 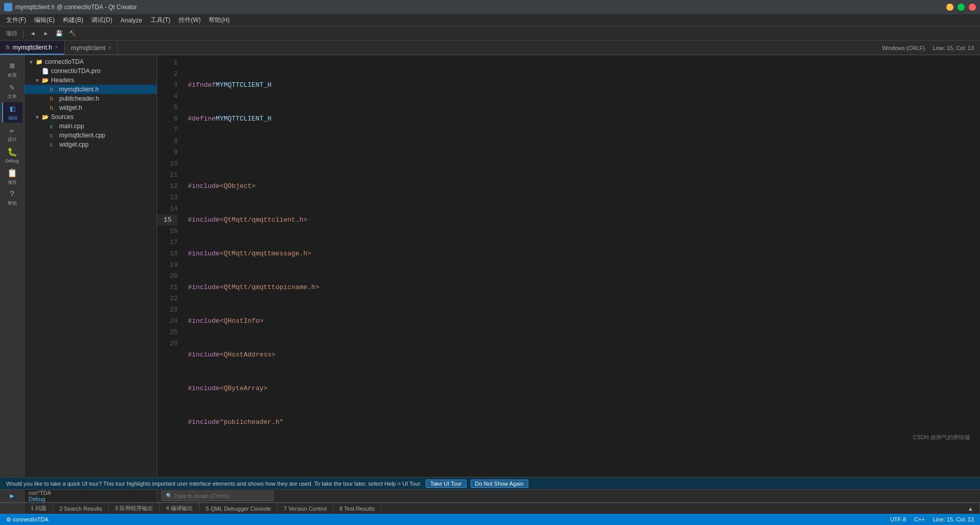 I want to click on search-icon: 🔍, so click(x=169, y=496).